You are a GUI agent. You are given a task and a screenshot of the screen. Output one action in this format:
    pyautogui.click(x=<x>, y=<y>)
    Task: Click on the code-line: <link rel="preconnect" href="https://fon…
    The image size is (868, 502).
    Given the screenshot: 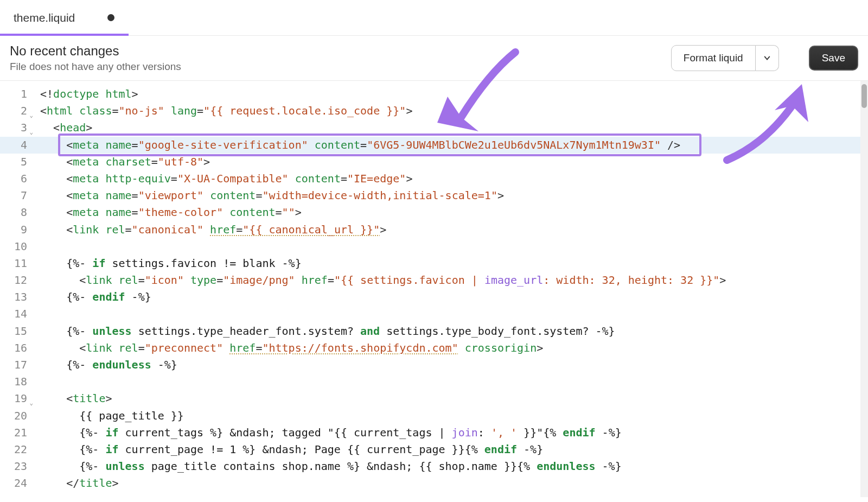 What is the action you would take?
    pyautogui.click(x=454, y=348)
    